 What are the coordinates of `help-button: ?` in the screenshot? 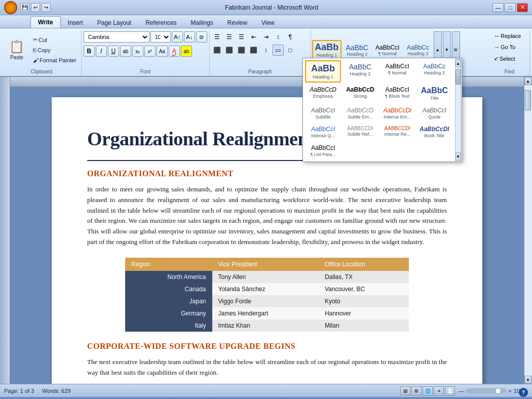 It's located at (523, 392).